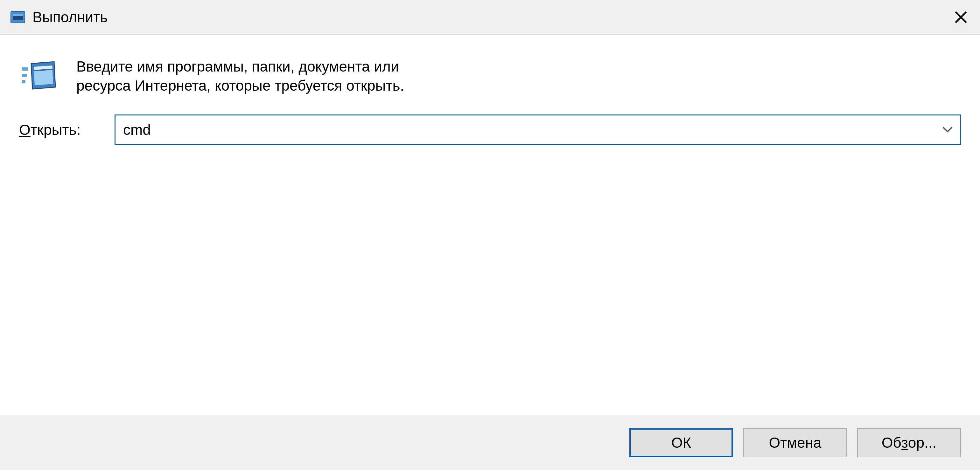  Describe the element at coordinates (538, 130) in the screenshot. I see `open-input` at that location.